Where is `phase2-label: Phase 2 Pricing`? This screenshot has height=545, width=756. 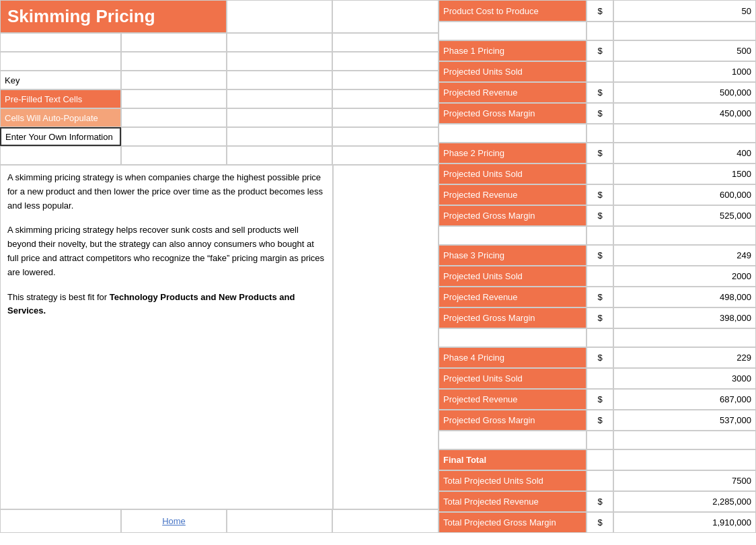 phase2-label: Phase 2 Pricing is located at coordinates (513, 153).